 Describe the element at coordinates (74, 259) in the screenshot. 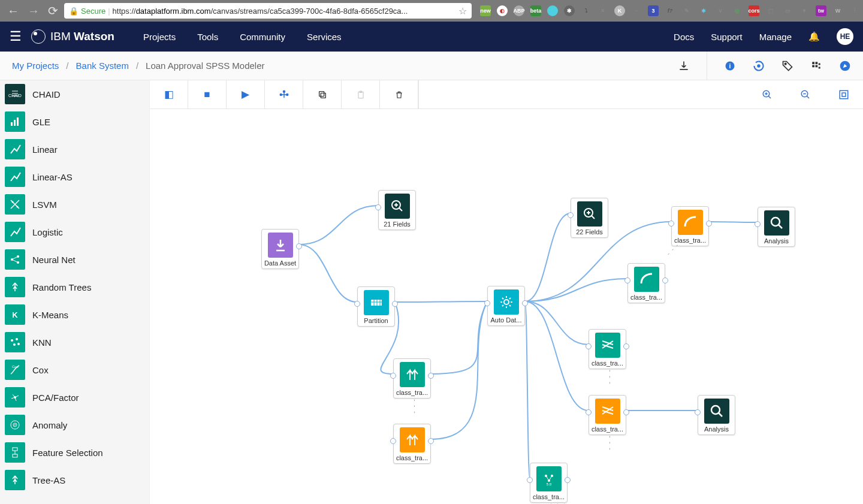

I see `palette-item-neural-net: Neural Net` at that location.